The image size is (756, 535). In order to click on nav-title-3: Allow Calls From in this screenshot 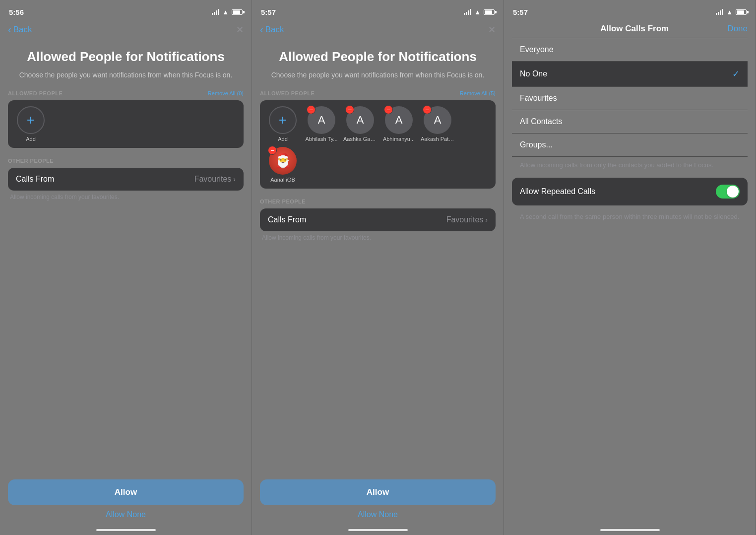, I will do `click(634, 29)`.